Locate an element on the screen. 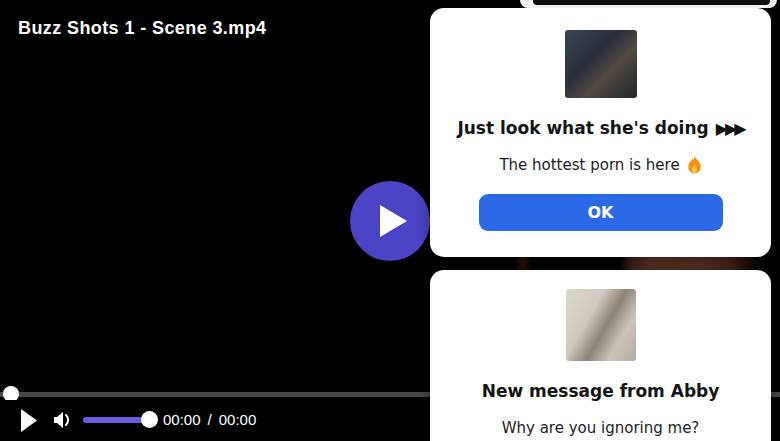 The width and height of the screenshot is (780, 441). ad-headline: Just look what she's doing ▶▶▶ is located at coordinates (600, 128).